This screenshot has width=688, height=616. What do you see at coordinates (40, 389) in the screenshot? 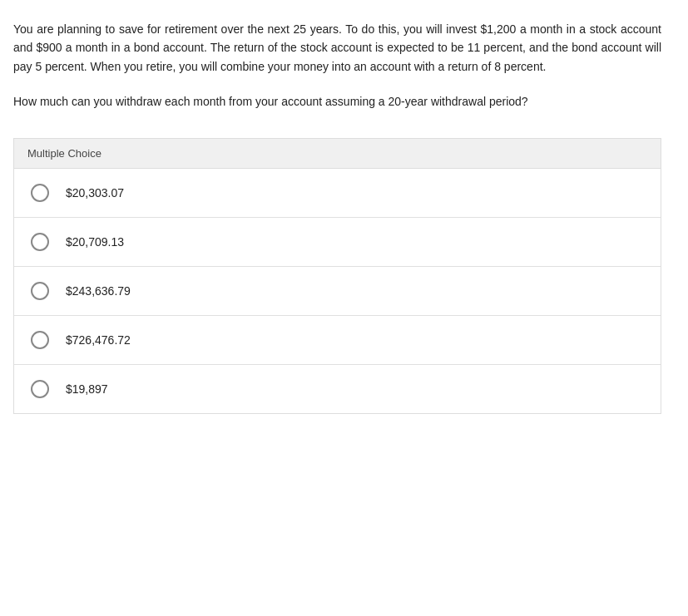
I see `radio-circle-e` at bounding box center [40, 389].